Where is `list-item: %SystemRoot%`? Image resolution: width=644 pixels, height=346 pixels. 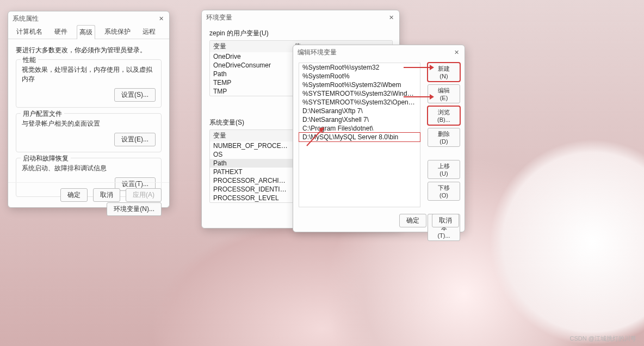
list-item: %SystemRoot% is located at coordinates (360, 76).